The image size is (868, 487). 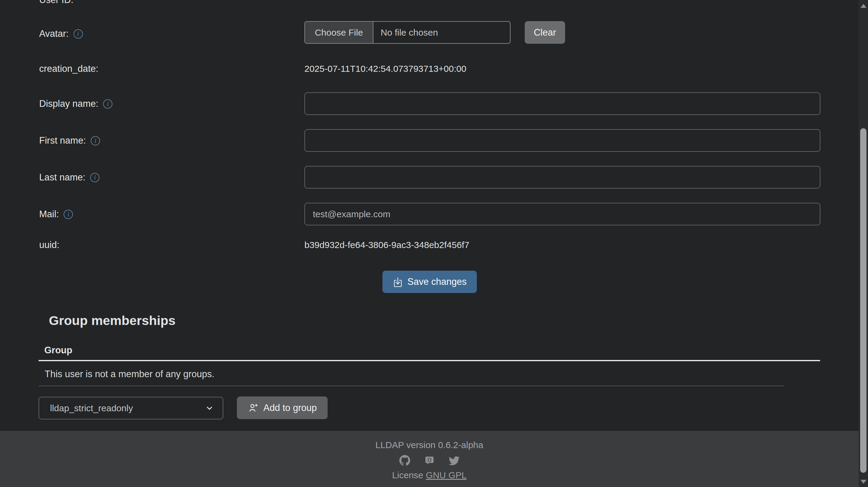 What do you see at coordinates (437, 282) in the screenshot?
I see `save-button-label: Save changes` at bounding box center [437, 282].